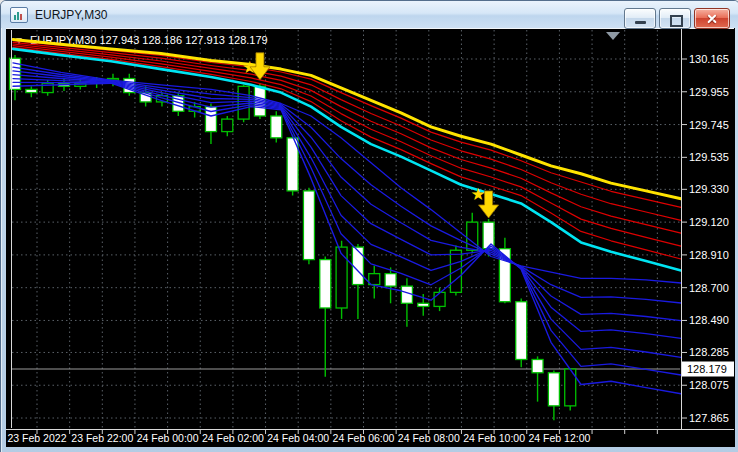 The width and height of the screenshot is (738, 452). What do you see at coordinates (640, 22) in the screenshot?
I see `minimize-icon` at bounding box center [640, 22].